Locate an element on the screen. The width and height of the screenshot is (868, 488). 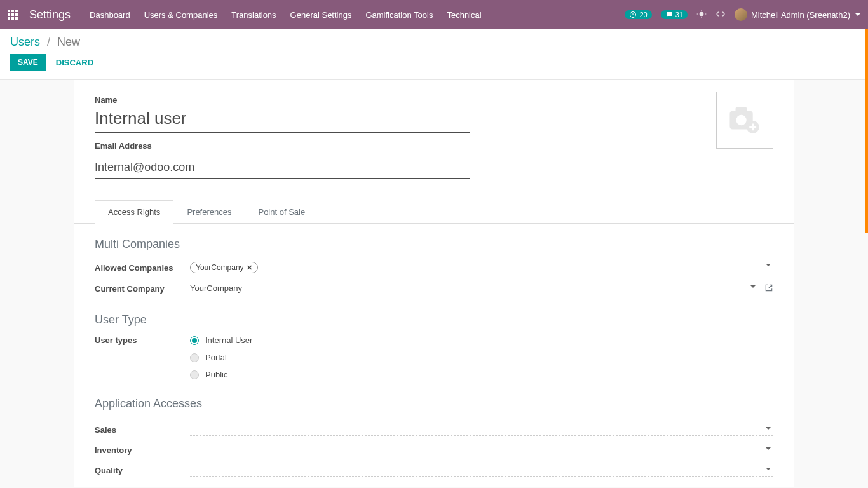
tag-remove-icon: ✕ is located at coordinates (249, 268).